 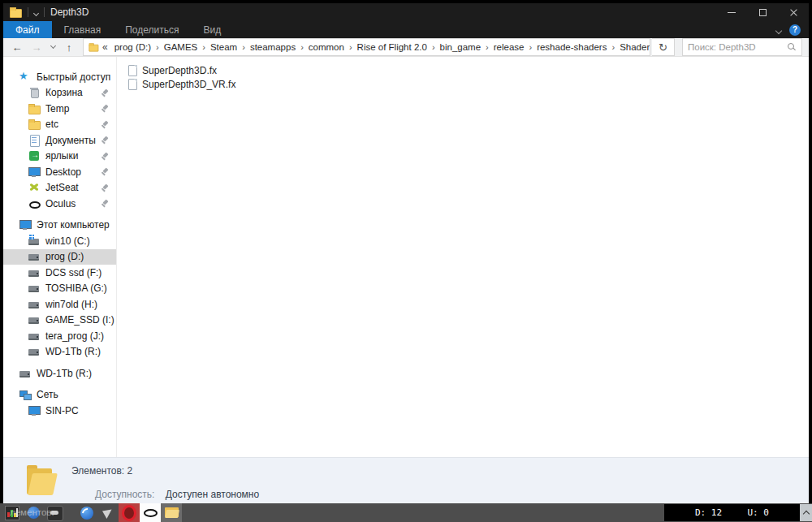 What do you see at coordinates (60, 172) in the screenshot?
I see `sidebar-item-desktop: Desktop` at bounding box center [60, 172].